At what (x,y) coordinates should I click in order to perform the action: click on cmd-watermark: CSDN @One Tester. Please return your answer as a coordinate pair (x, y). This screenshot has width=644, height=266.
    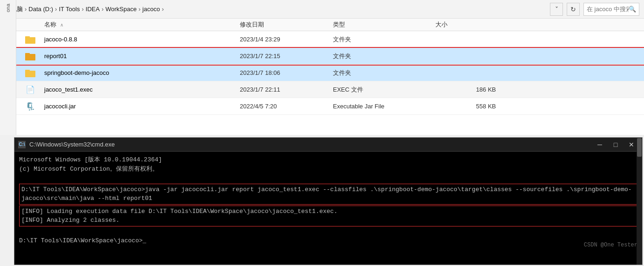
    Looking at the image, I should click on (611, 245).